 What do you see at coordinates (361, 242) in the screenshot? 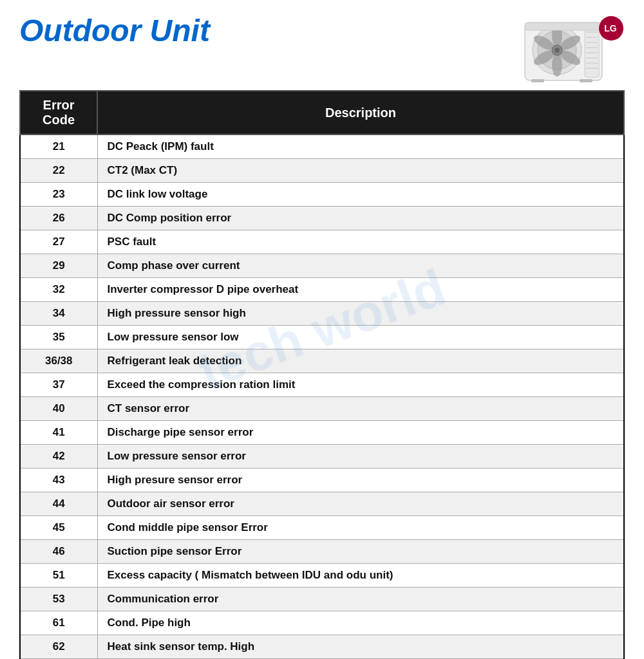
I see `error-desc-cell: PSC fault` at bounding box center [361, 242].